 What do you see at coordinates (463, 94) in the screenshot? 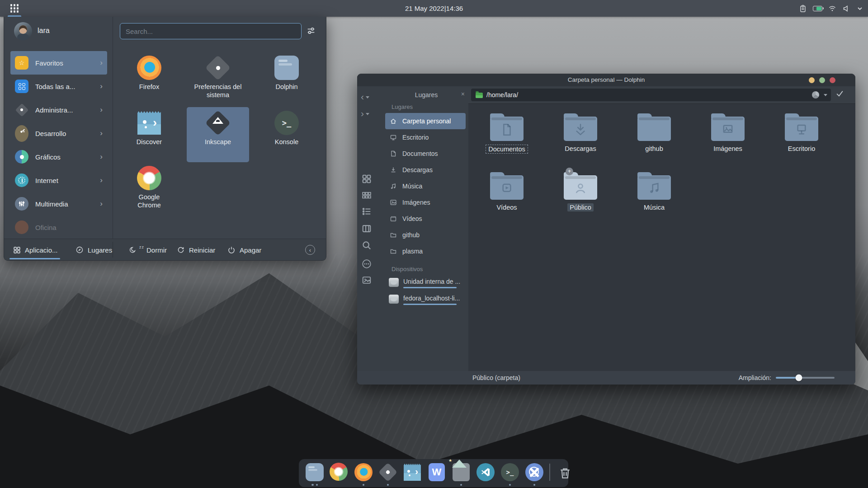
I see `close-panel-icon: ×` at bounding box center [463, 94].